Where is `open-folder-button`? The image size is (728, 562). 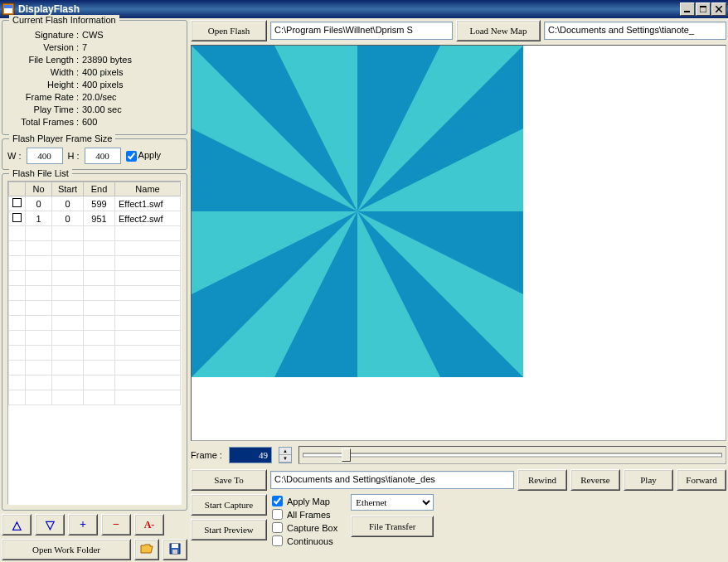
open-folder-button is located at coordinates (147, 550).